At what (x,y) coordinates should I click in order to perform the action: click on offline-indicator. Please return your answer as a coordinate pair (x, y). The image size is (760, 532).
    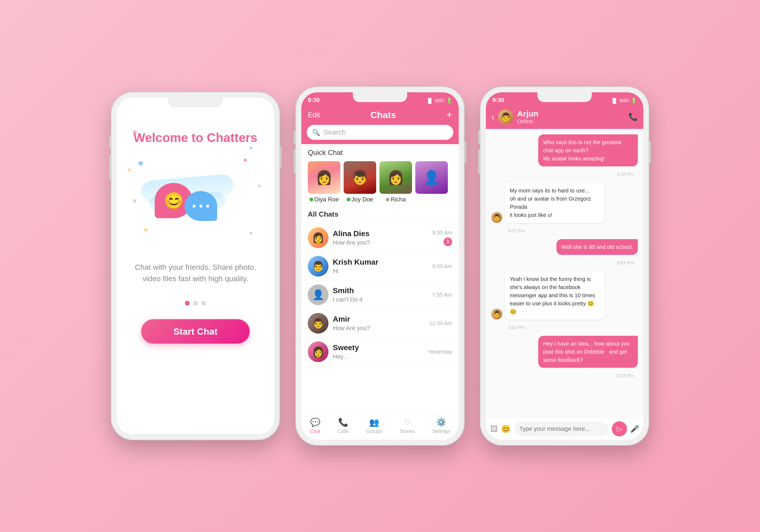
    Looking at the image, I should click on (388, 199).